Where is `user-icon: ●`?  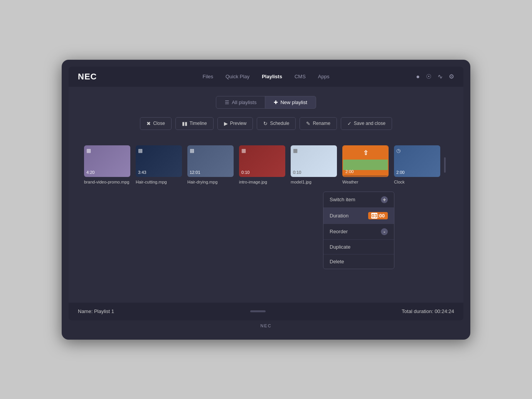
user-icon: ● is located at coordinates (418, 77).